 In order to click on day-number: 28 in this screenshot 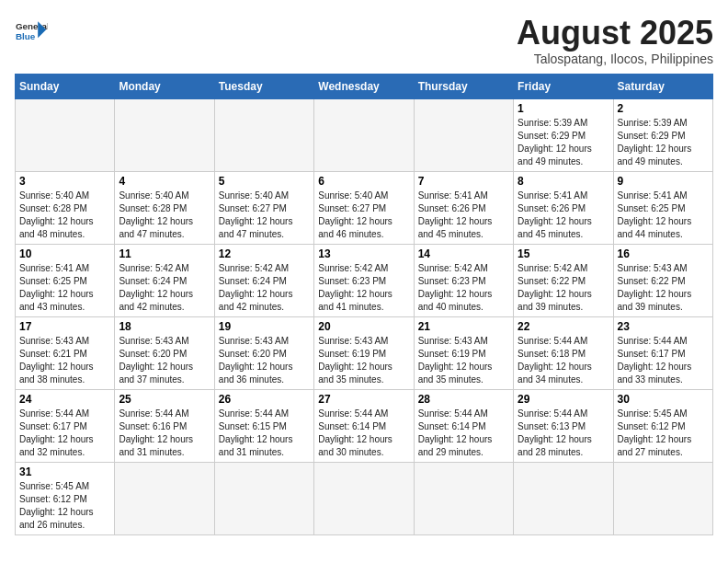, I will do `click(463, 399)`.